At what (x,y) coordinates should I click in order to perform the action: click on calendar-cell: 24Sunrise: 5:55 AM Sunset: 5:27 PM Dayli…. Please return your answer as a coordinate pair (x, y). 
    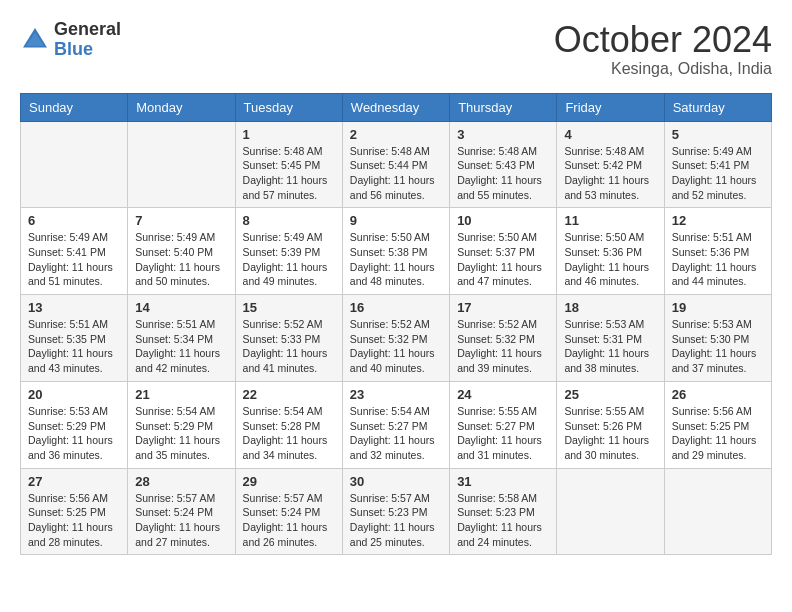
    Looking at the image, I should click on (504, 424).